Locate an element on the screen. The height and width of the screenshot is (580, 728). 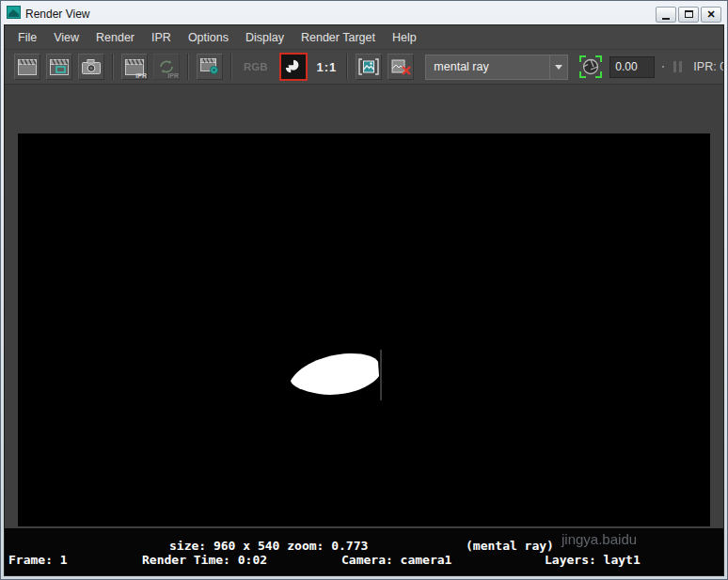
menu-render: Render is located at coordinates (115, 38).